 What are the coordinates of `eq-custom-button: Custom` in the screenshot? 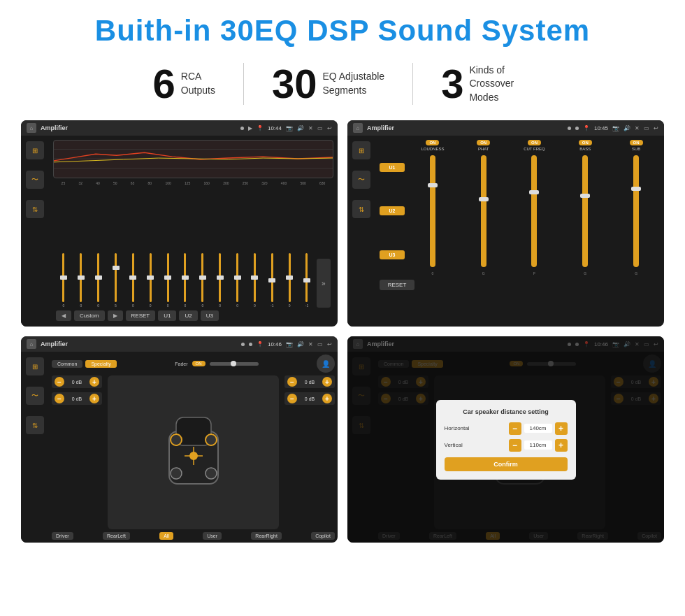 It's located at (89, 316).